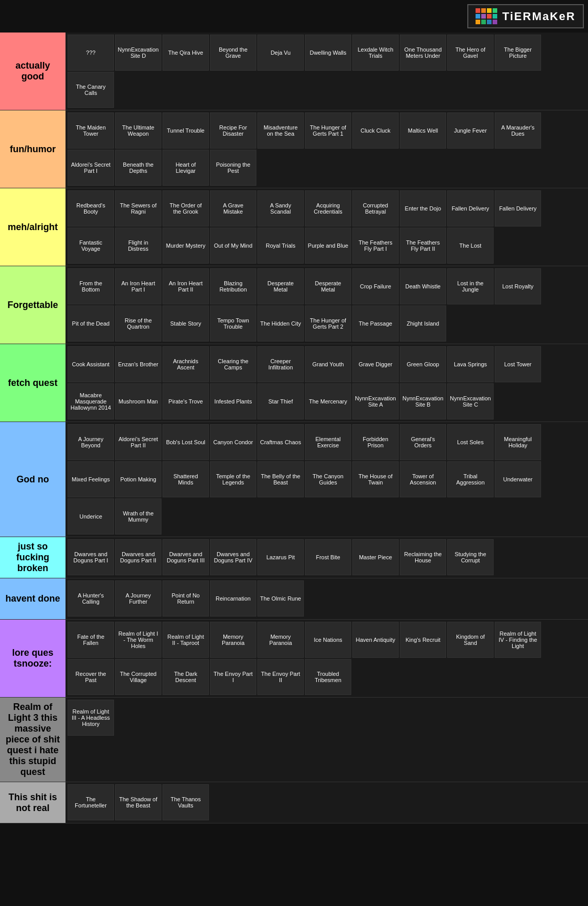  I want to click on quest-card: Dwarves and Doguns Part IV, so click(233, 557).